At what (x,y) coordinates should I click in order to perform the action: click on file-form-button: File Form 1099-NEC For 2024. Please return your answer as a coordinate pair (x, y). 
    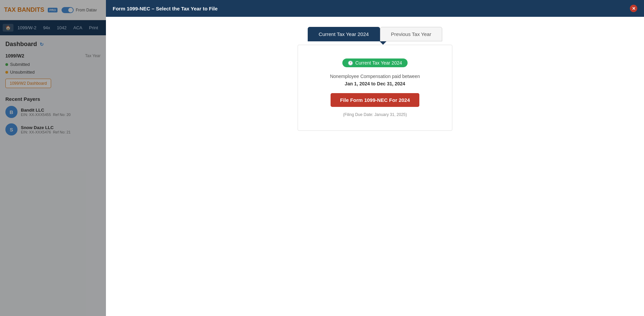
    Looking at the image, I should click on (375, 100).